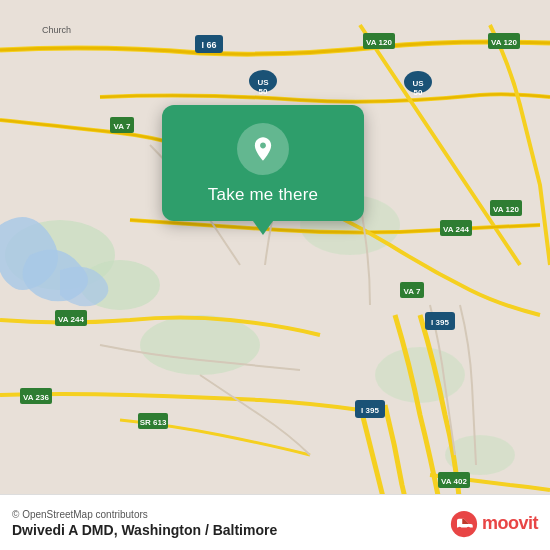  Describe the element at coordinates (494, 524) in the screenshot. I see `moovit-logo: moovit` at that location.